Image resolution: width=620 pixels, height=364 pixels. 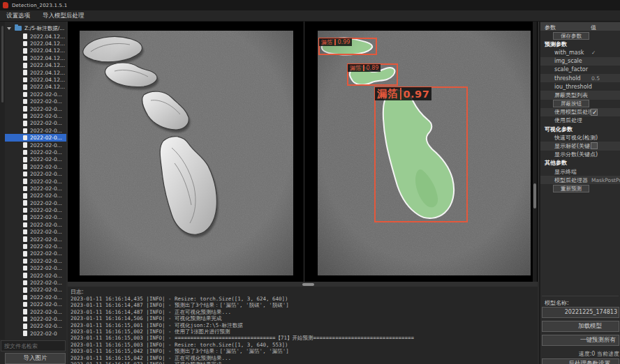 What do you see at coordinates (581, 326) in the screenshot?
I see `load-model-button: 加载模型` at bounding box center [581, 326].